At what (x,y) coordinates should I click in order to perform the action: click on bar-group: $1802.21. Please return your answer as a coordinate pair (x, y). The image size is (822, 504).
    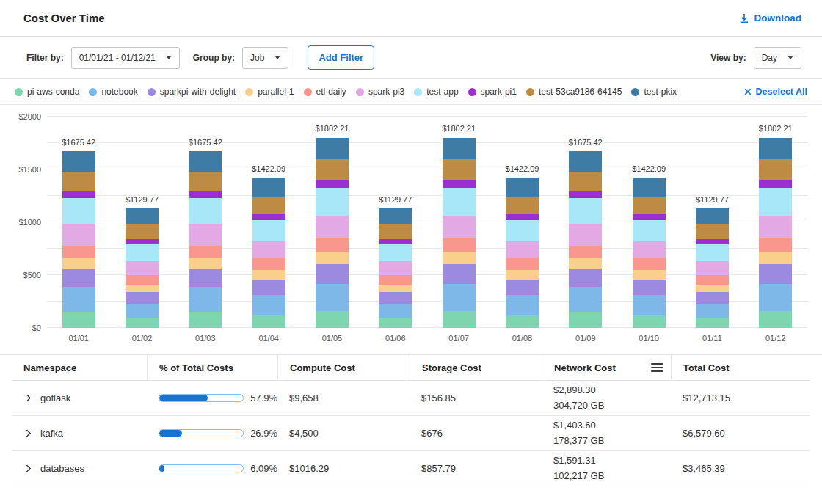
    Looking at the image, I should click on (332, 233).